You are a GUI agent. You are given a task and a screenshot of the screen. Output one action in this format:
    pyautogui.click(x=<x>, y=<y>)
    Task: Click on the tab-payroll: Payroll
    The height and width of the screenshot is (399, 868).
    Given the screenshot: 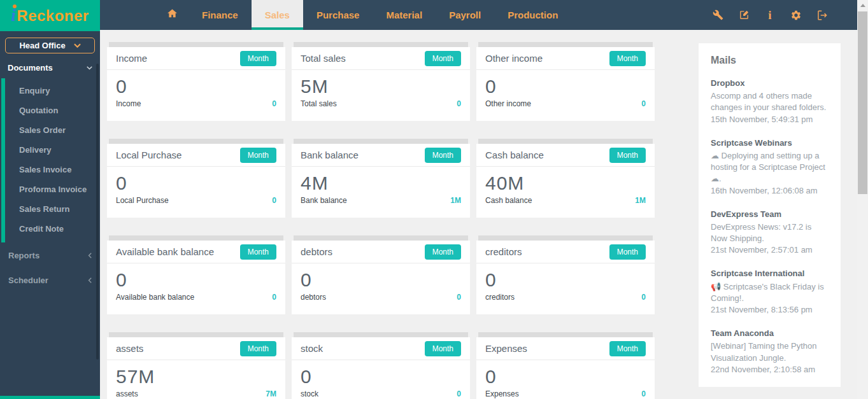 What is the action you would take?
    pyautogui.click(x=465, y=15)
    